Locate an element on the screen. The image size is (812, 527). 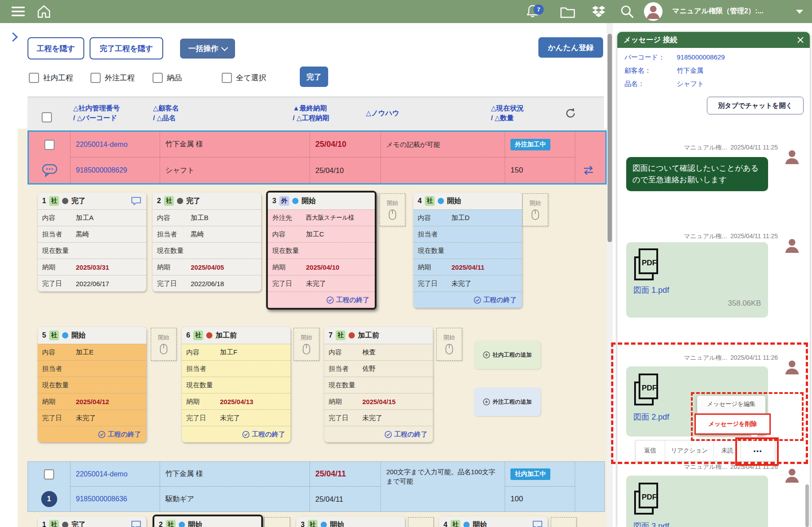
order-row: 22050014-demo 9185000008629 竹下金属 様 シャフト … is located at coordinates (317, 157).